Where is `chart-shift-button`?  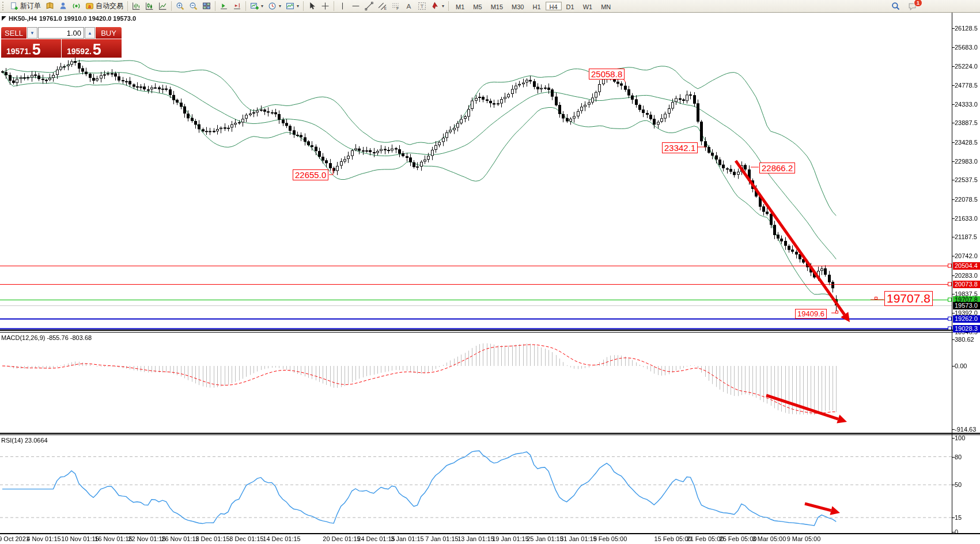
chart-shift-button is located at coordinates (237, 6).